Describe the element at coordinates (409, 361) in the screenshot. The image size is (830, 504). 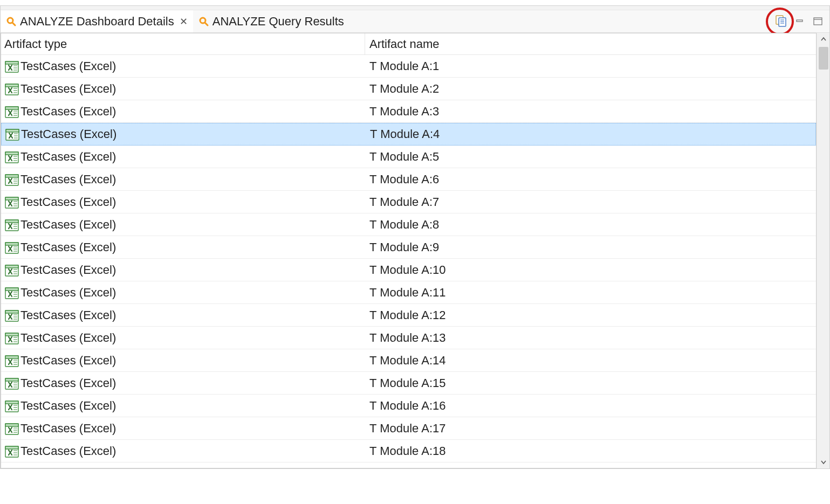
I see `table-row: TestCases (Excel)T Module A:14` at that location.